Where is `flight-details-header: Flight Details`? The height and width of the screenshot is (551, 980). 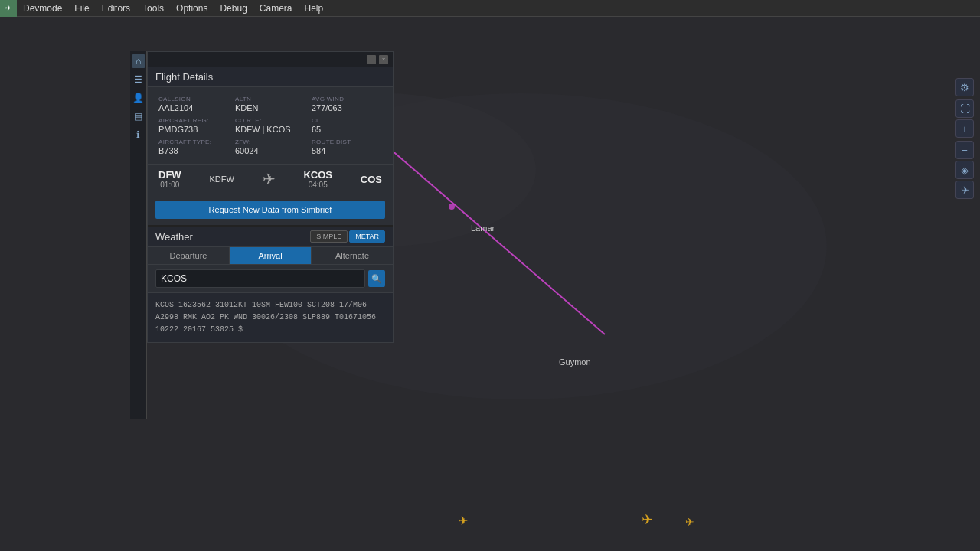
flight-details-header: Flight Details is located at coordinates (270, 77).